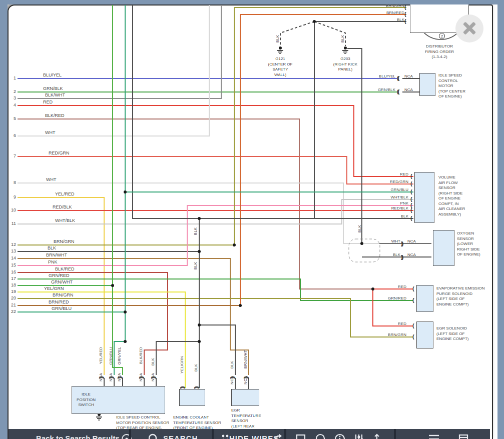 This screenshot has height=439, width=504. Describe the element at coordinates (215, 290) in the screenshot. I see `wire-grn-red` at that location.